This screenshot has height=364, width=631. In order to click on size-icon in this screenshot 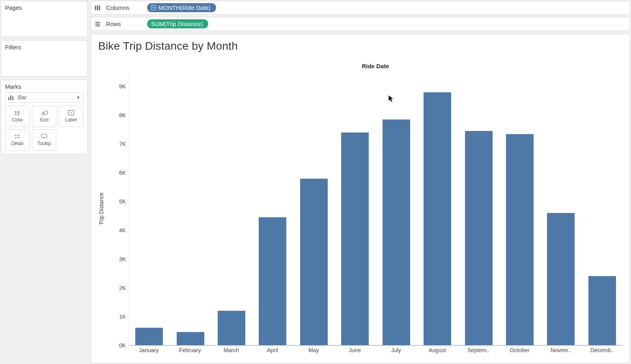, I will do `click(44, 113)`.